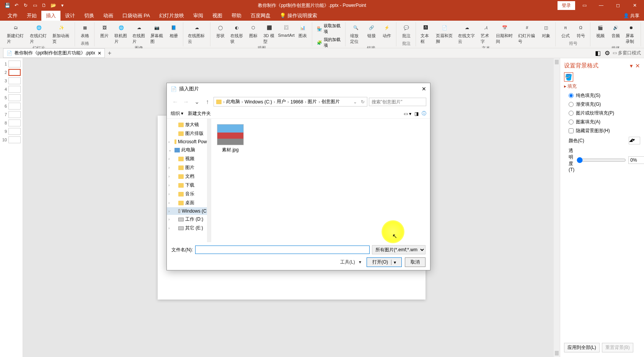 The height and width of the screenshot is (357, 644). I want to click on comment-button: 💬批注, so click(406, 31).